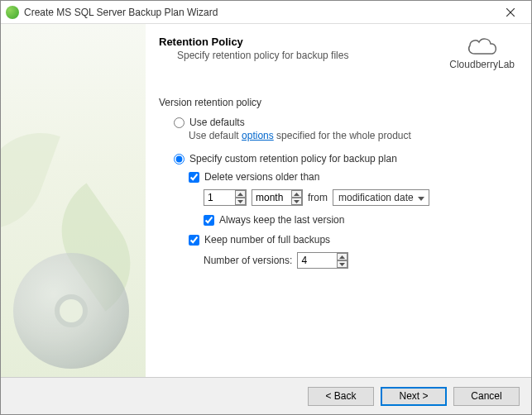 The height and width of the screenshot is (415, 532). What do you see at coordinates (277, 198) in the screenshot?
I see `age-unit-wrap` at bounding box center [277, 198].